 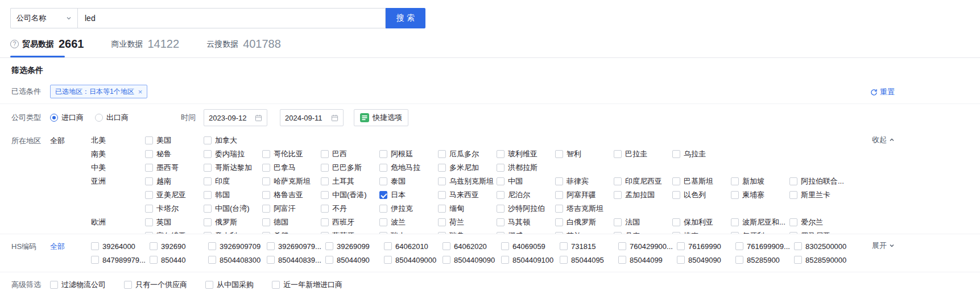 I want to click on region-option: 德国, so click(x=291, y=222).